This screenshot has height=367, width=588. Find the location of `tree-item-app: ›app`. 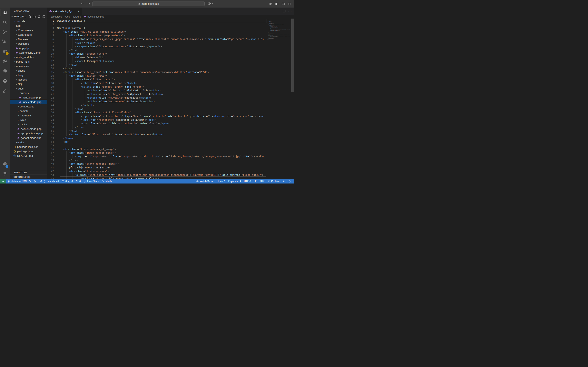

tree-item-app: ›app is located at coordinates (28, 26).